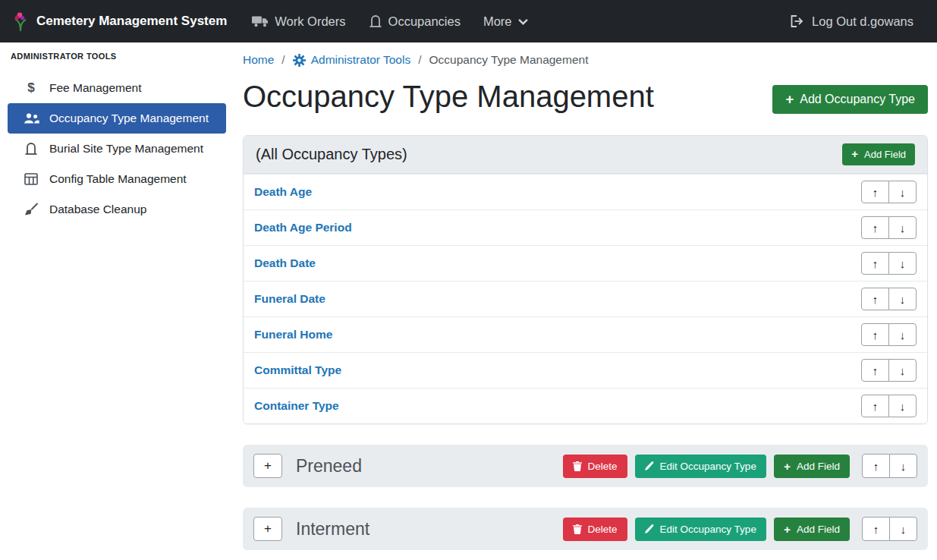  I want to click on section-title: Preneed, so click(329, 466).